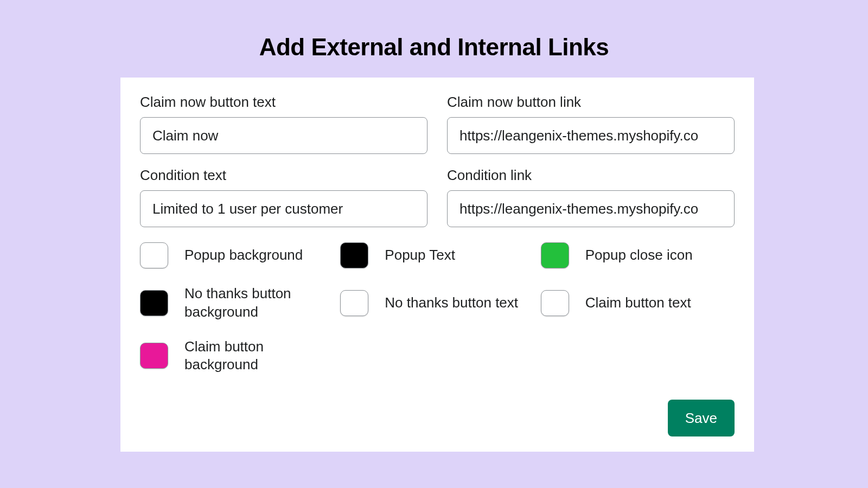  I want to click on input-claim-now-link, so click(591, 136).